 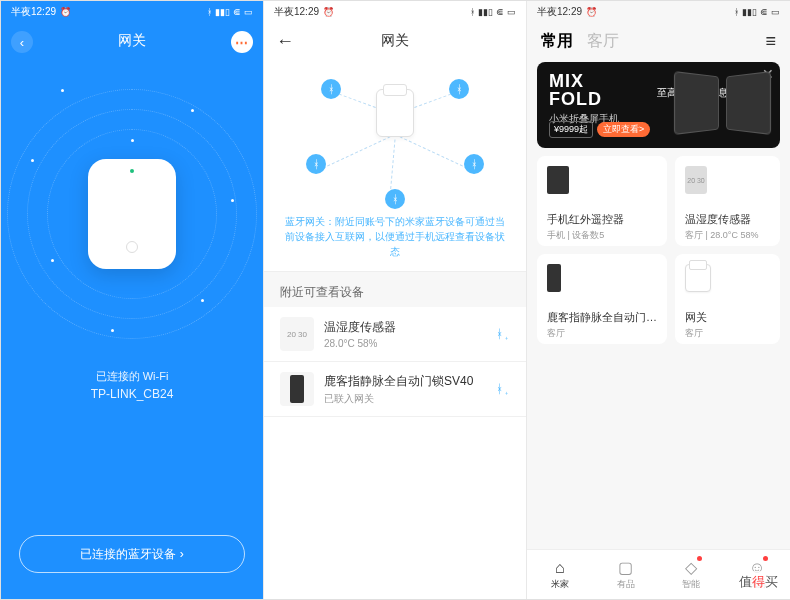 What do you see at coordinates (602, 201) in the screenshot?
I see `card-ir-remote: 手机红外遥控器 手机 | 设备数5` at bounding box center [602, 201].